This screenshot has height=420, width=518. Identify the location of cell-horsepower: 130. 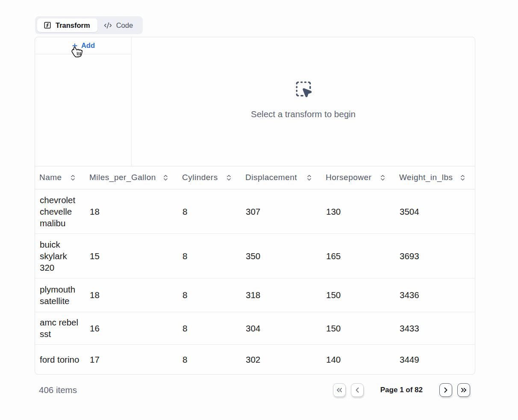
(358, 211).